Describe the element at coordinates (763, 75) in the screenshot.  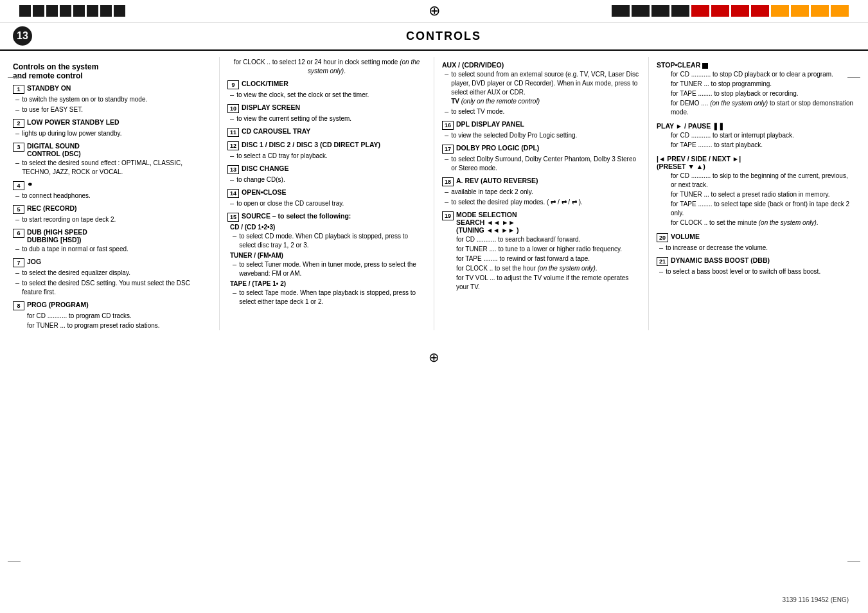
I see `stop-cd: for CD ........... to stop CD playback o…` at that location.